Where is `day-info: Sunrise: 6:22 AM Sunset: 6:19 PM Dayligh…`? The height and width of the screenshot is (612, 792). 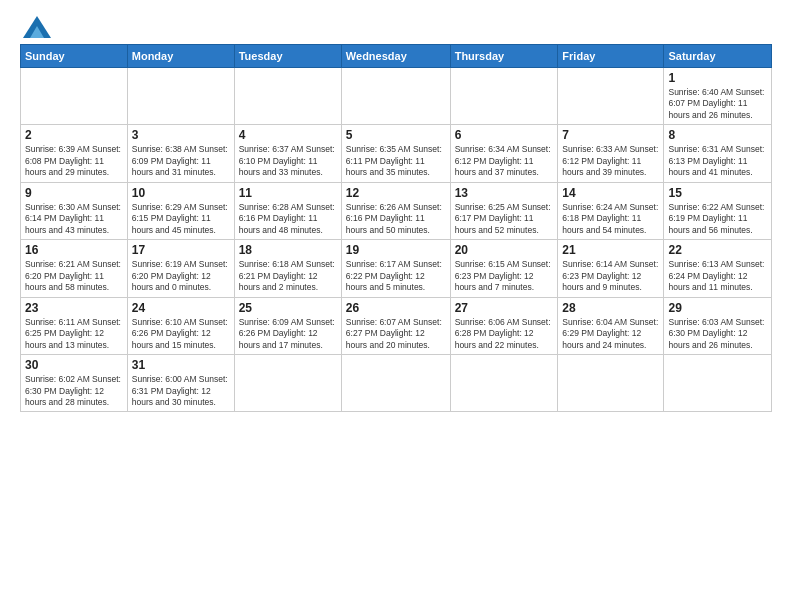
day-info: Sunrise: 6:22 AM Sunset: 6:19 PM Dayligh… is located at coordinates (718, 219).